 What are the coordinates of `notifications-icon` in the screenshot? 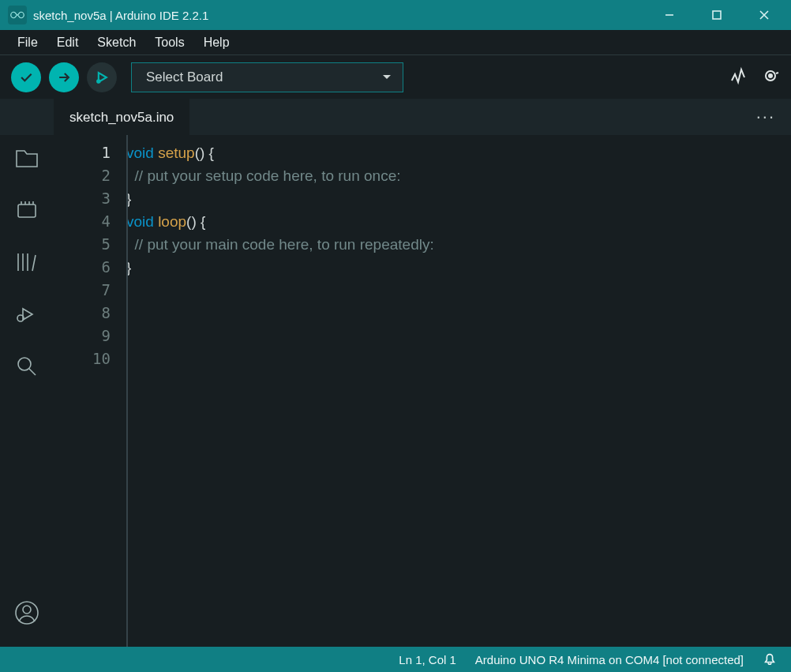 It's located at (770, 660).